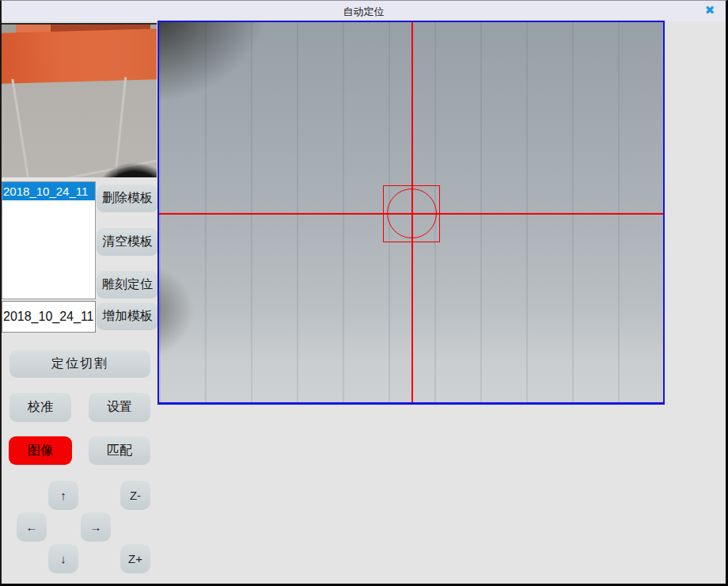  What do you see at coordinates (49, 241) in the screenshot?
I see `template-list: 2018_10_24_11` at bounding box center [49, 241].